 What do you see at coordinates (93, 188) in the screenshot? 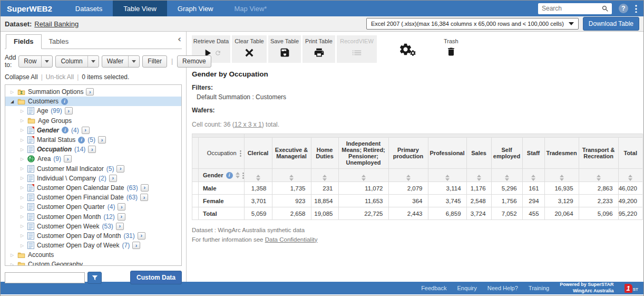
I see `tree-item-customer-open-calendar-date: ▷Customer Open Calendar Date(63)›` at bounding box center [93, 188].